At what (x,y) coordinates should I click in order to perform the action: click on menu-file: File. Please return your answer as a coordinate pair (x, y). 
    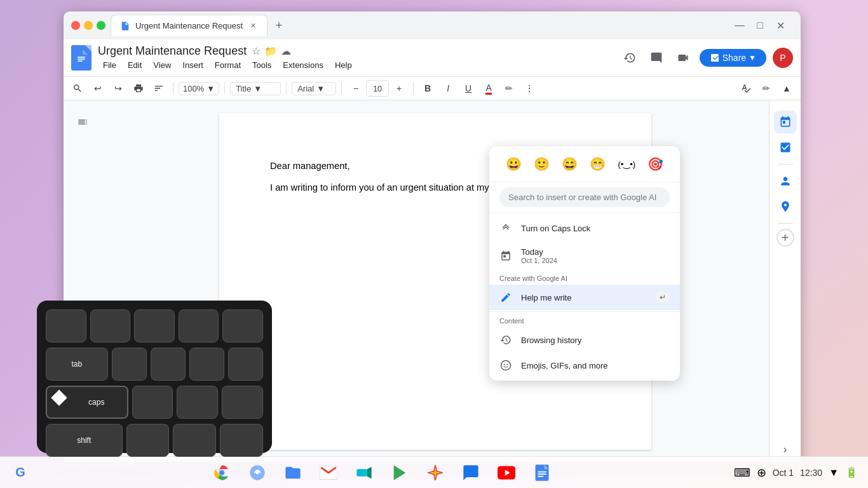
    Looking at the image, I should click on (109, 65).